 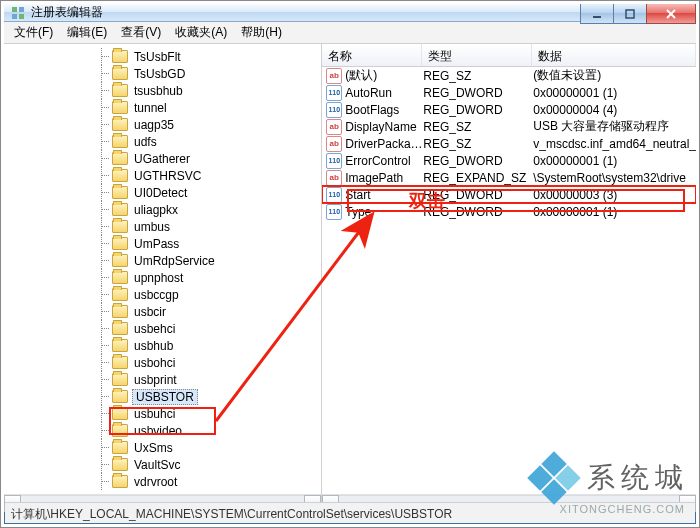 I want to click on tree-item: UmPass, so click(x=162, y=244).